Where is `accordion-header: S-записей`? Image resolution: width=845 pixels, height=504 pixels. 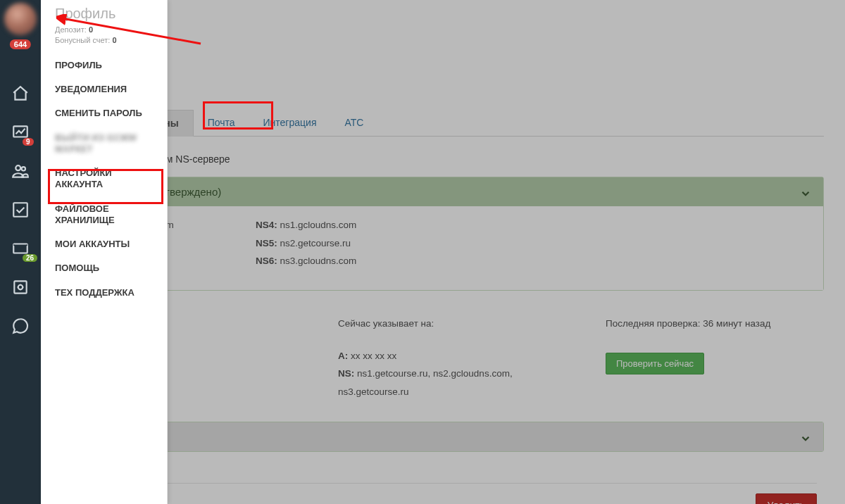
accordion-header: S-записей is located at coordinates (449, 436).